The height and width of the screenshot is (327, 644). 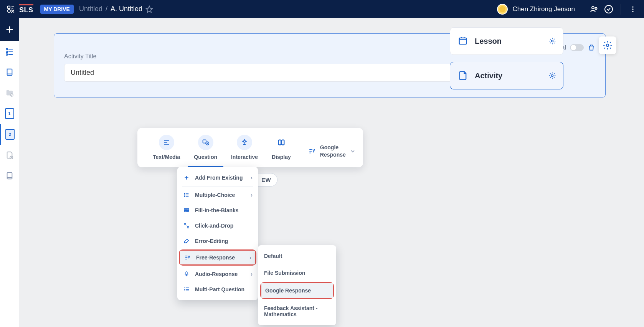 I want to click on response-type-label-line1: Google, so click(x=333, y=147).